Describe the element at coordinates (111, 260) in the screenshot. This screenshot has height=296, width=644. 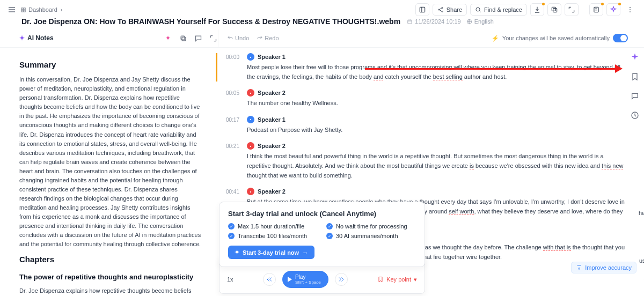
I see `chapters-heading: Chapters` at that location.